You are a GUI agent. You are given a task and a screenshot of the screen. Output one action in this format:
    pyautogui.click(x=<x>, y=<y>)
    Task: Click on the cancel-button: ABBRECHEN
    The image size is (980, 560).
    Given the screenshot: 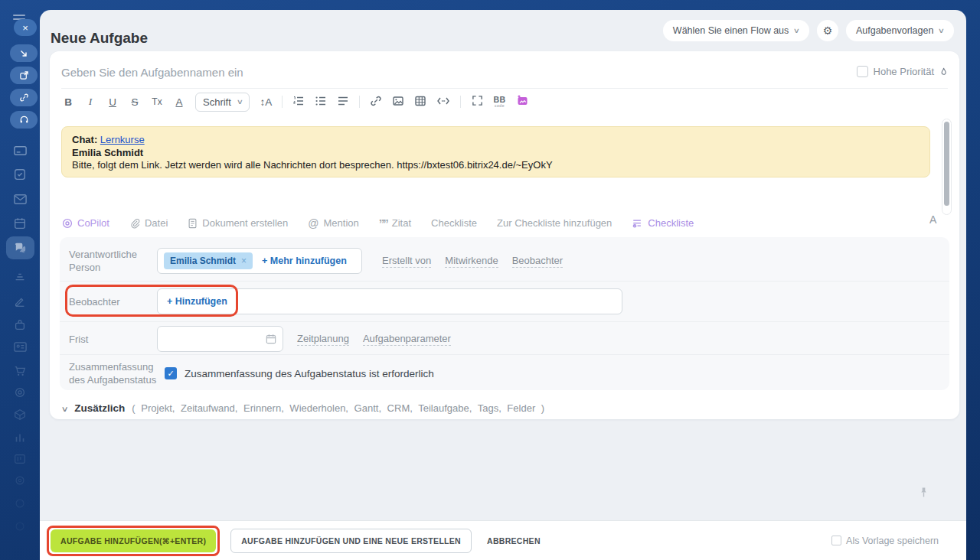 What is the action you would take?
    pyautogui.click(x=514, y=541)
    